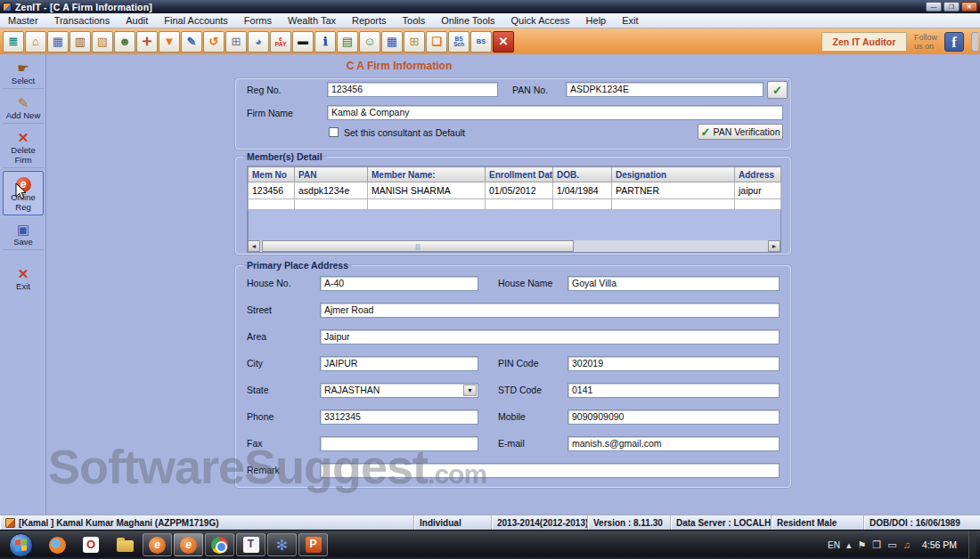 The width and height of the screenshot is (980, 559). What do you see at coordinates (515, 190) in the screenshot?
I see `member-row: 123456 asdpk1234e MANISH SHARMA 01/05/20…` at bounding box center [515, 190].